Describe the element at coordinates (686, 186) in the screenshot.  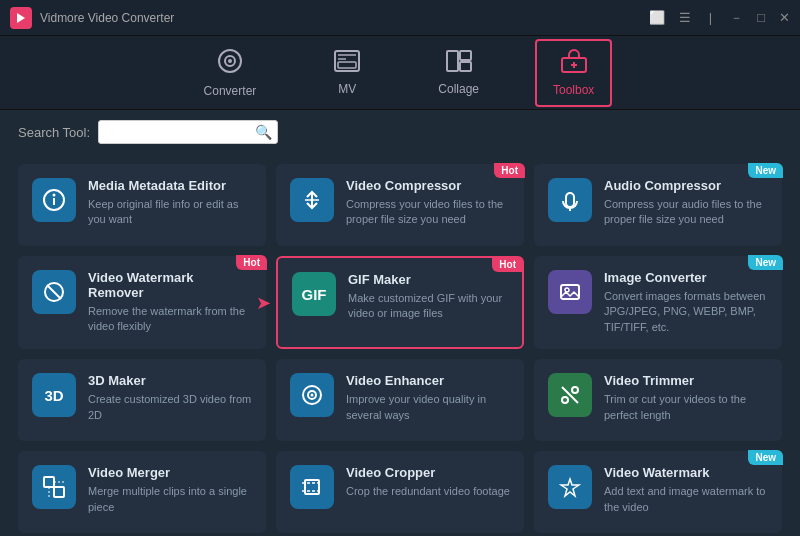
I see `tool-title-audio-compressor: Audio Compressor` at that location.